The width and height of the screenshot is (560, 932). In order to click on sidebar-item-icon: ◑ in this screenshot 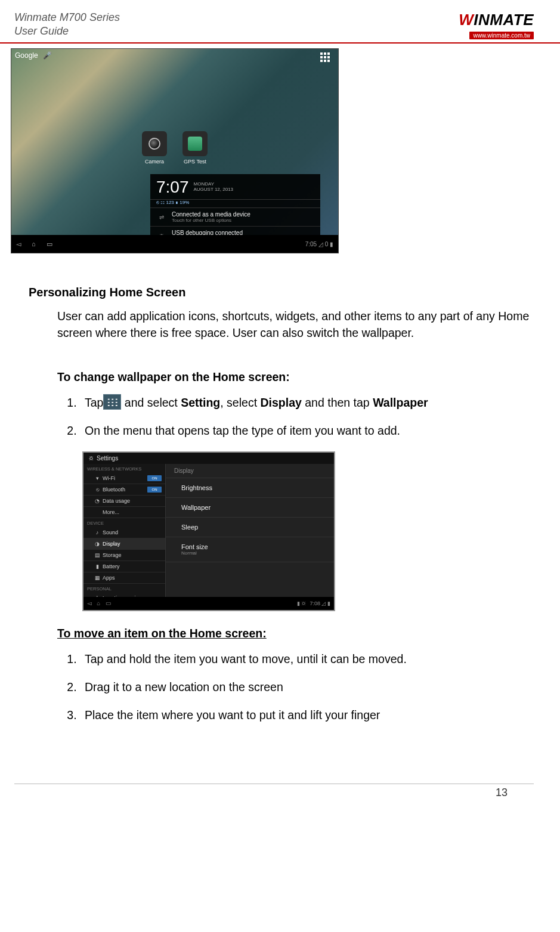, I will do `click(97, 544)`.